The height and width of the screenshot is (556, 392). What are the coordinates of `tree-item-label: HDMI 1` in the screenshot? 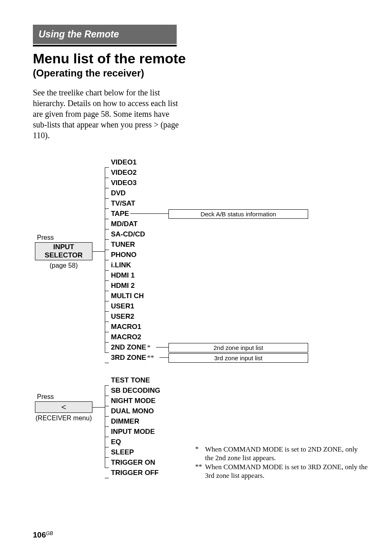 It's located at (123, 276).